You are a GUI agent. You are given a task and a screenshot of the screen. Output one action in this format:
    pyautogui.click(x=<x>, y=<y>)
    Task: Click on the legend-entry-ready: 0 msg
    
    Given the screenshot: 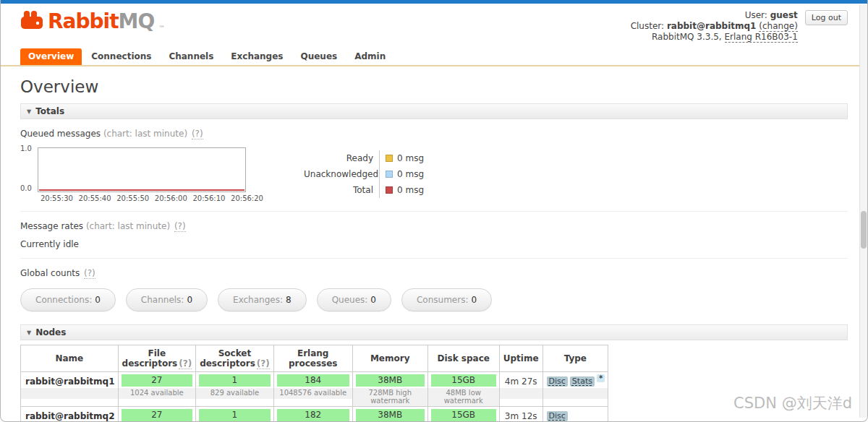 What is the action you would take?
    pyautogui.click(x=401, y=158)
    